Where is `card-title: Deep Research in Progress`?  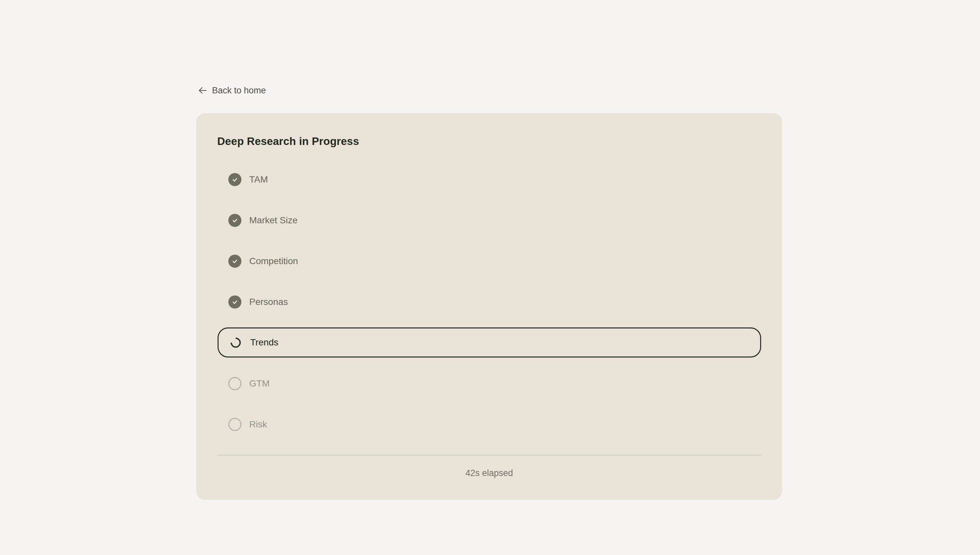 card-title: Deep Research in Progress is located at coordinates (288, 141).